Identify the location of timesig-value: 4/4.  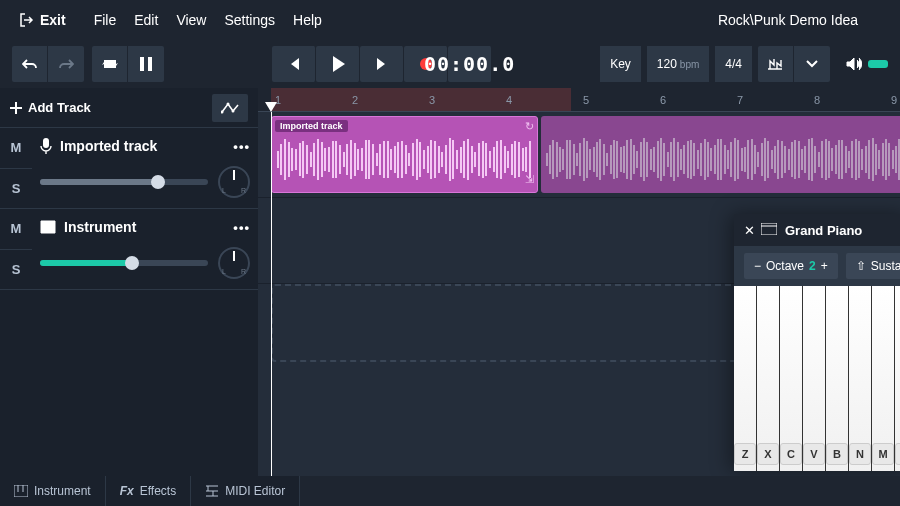
(734, 64).